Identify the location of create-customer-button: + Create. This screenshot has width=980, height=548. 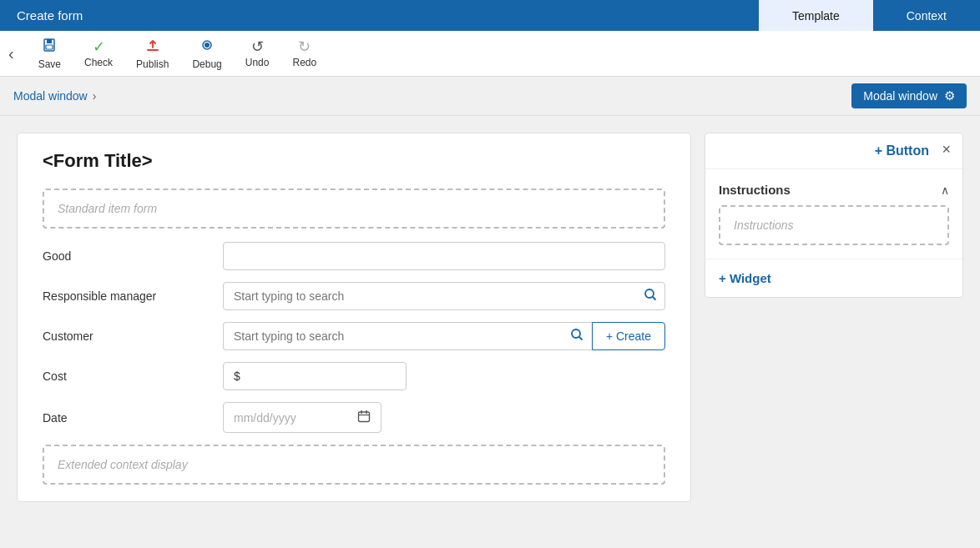
(629, 336).